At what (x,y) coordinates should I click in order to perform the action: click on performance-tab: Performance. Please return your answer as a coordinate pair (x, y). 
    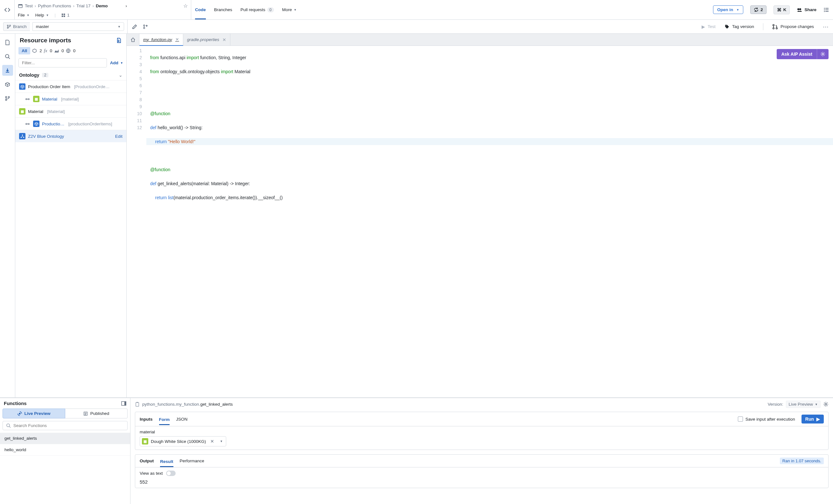
    Looking at the image, I should click on (192, 461).